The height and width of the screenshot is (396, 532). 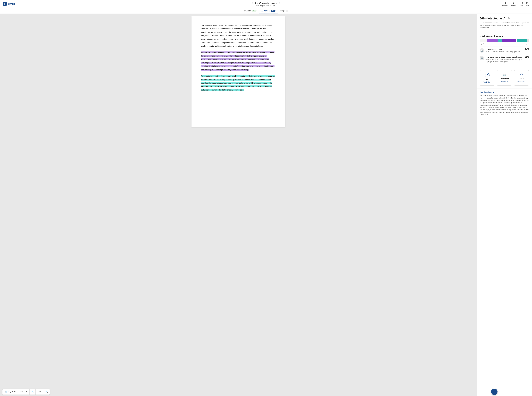 What do you see at coordinates (238, 61) in the screenshot?
I see `highlight-purple-1: Despite the myriad challenges posed by s…` at bounding box center [238, 61].